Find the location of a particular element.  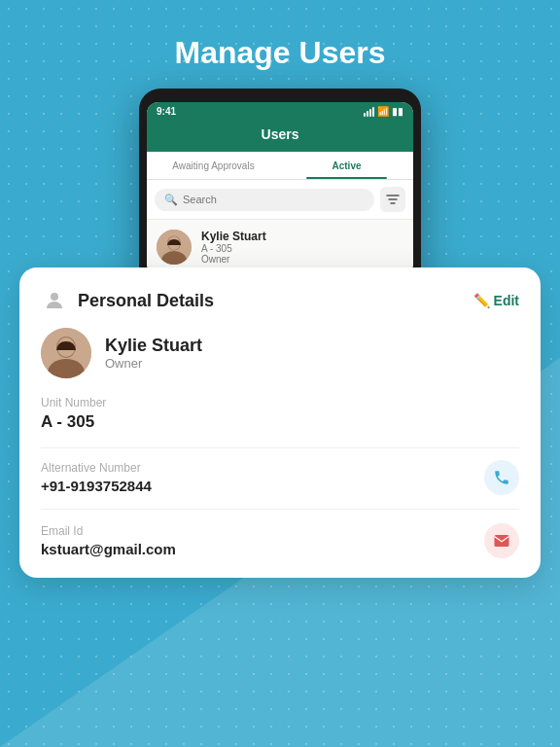

card-user-name: Kylie Stuart is located at coordinates (154, 346).